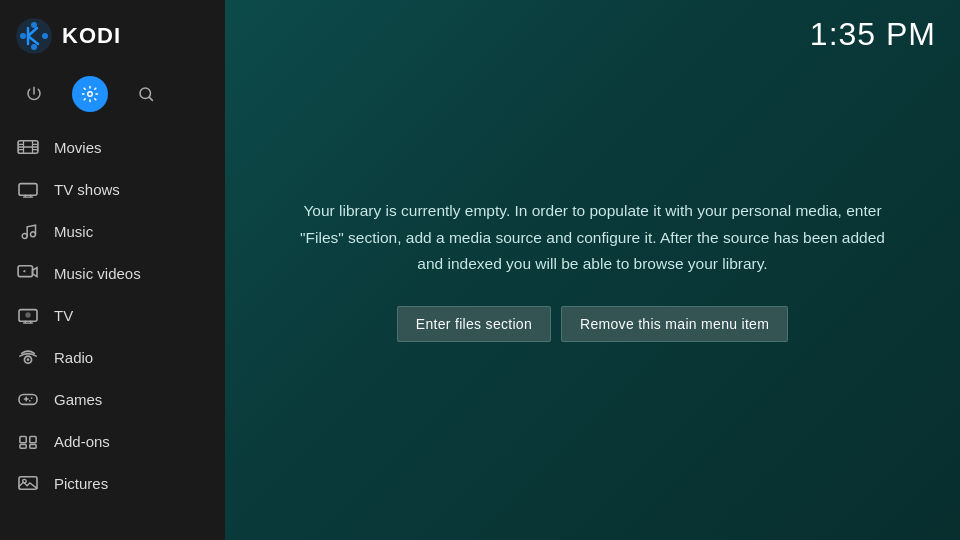  Describe the element at coordinates (112, 147) in the screenshot. I see `sidebar-item-movies: Movies` at that location.